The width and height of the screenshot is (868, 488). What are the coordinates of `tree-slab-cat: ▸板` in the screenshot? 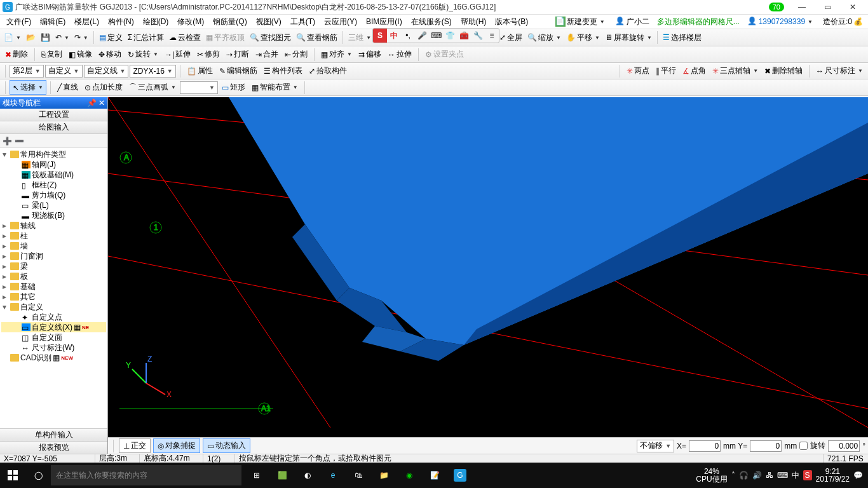 It's located at (53, 276).